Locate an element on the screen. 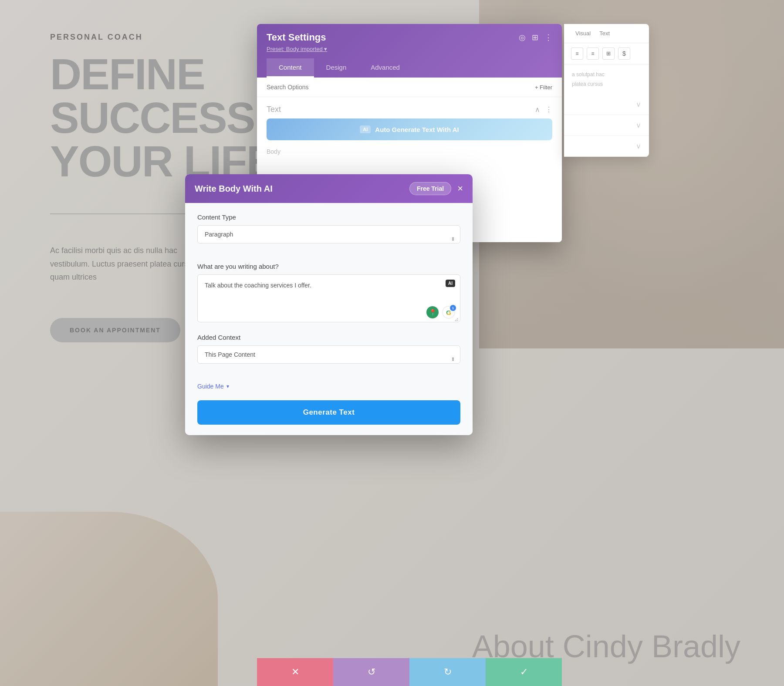  search-input is located at coordinates (401, 87).